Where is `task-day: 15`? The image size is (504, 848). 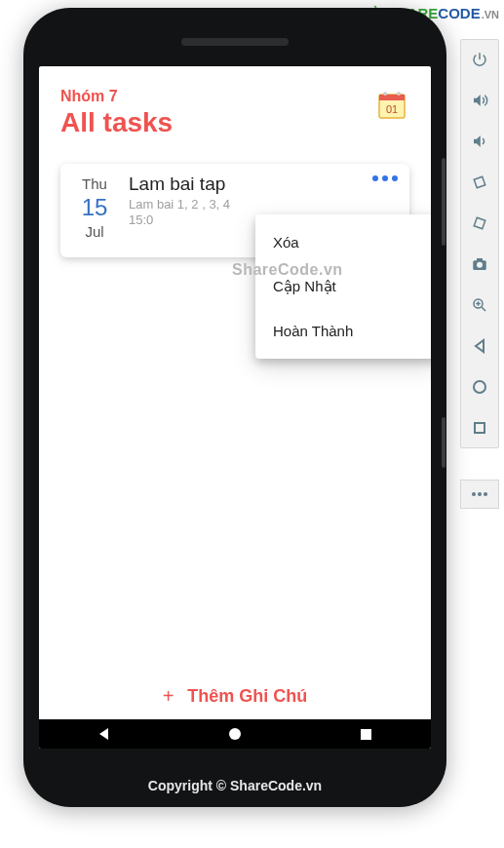 task-day: 15 is located at coordinates (95, 208).